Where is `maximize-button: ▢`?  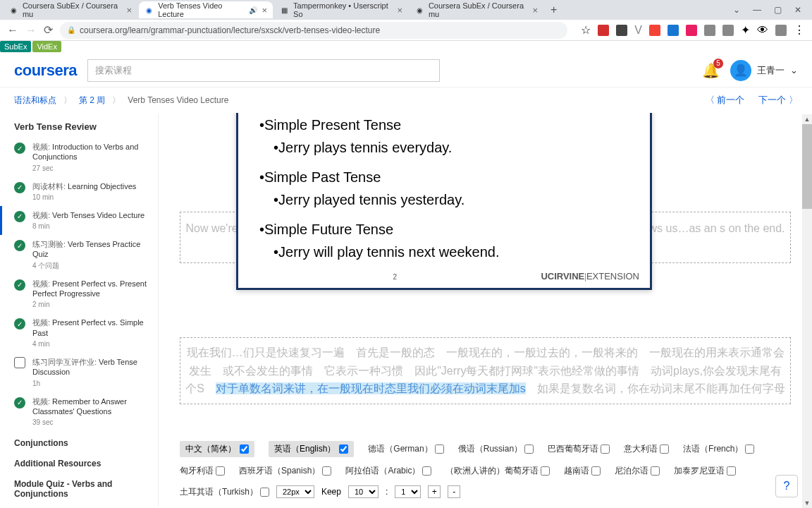 maximize-button: ▢ is located at coordinates (778, 10).